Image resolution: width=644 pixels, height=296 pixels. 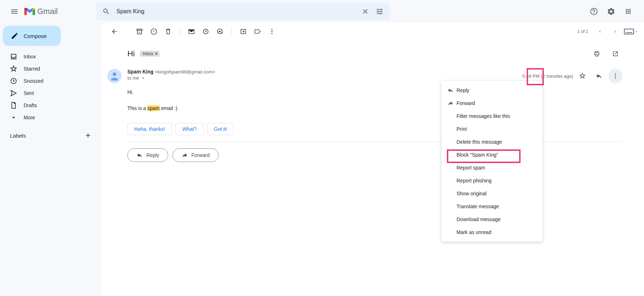 I want to click on labels-button, so click(x=258, y=32).